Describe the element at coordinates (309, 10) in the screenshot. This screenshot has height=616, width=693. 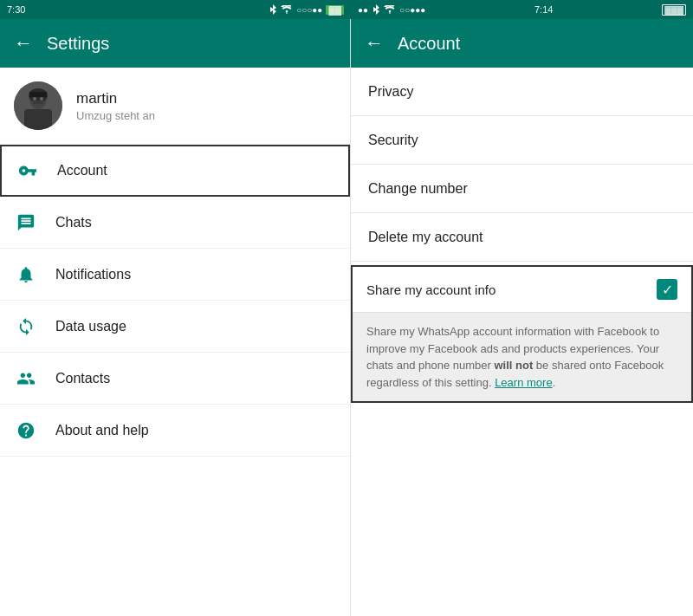
I see `signal-dots: ○○○●●` at that location.